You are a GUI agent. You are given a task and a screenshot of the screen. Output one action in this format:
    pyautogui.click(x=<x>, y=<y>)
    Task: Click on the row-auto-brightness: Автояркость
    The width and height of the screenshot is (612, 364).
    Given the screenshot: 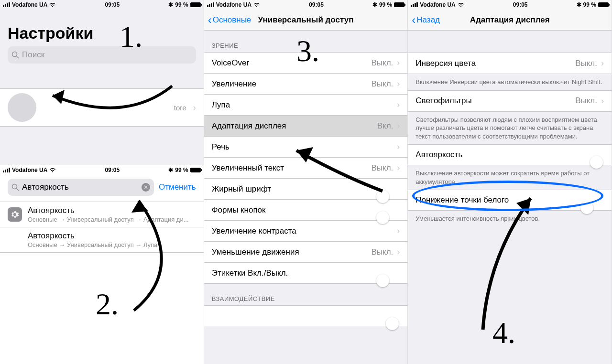 What is the action you would take?
    pyautogui.click(x=510, y=155)
    